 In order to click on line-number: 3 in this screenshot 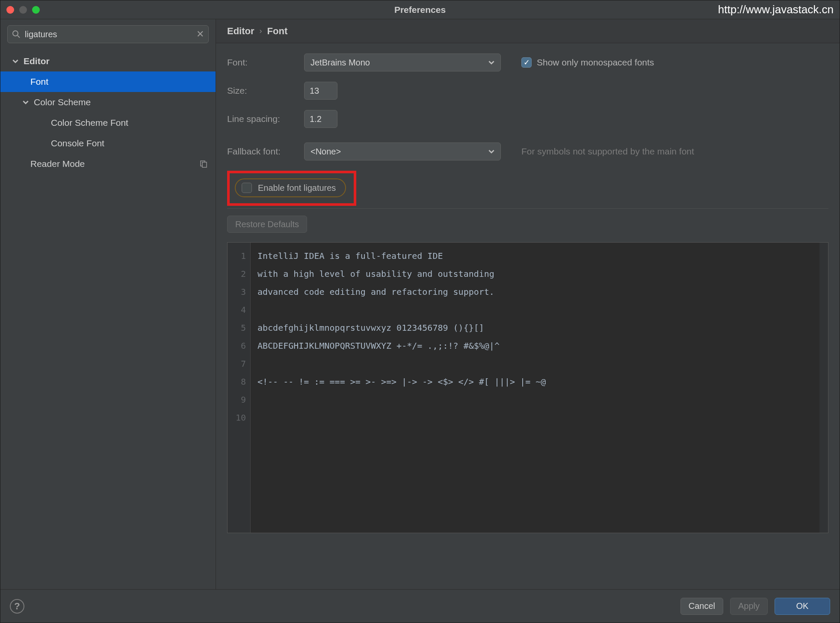, I will do `click(237, 292)`.